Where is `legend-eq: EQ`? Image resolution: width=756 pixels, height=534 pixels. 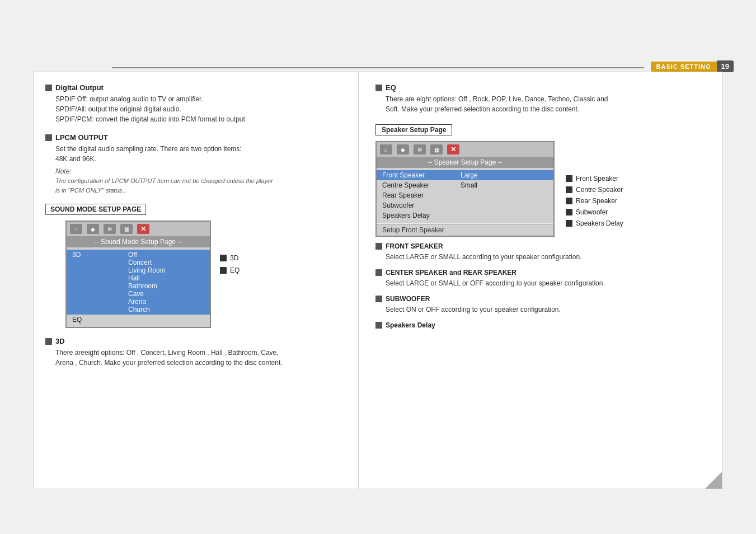
legend-eq: EQ is located at coordinates (229, 270).